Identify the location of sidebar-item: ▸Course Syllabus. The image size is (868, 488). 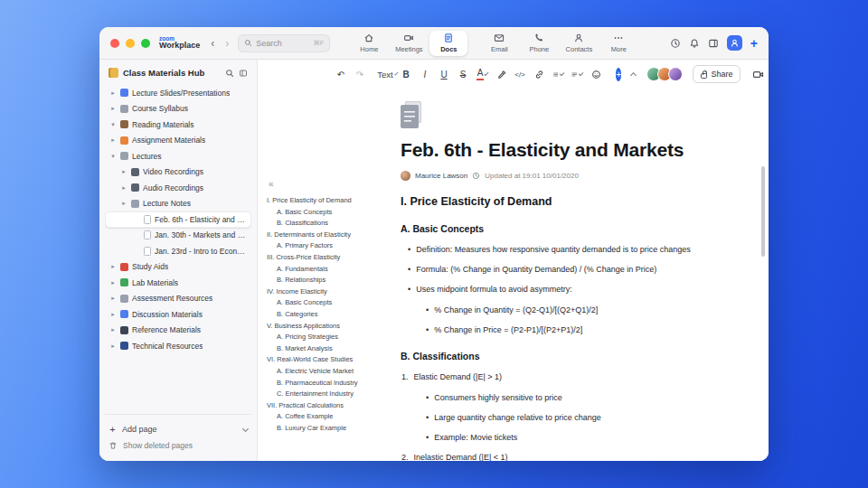
(178, 109).